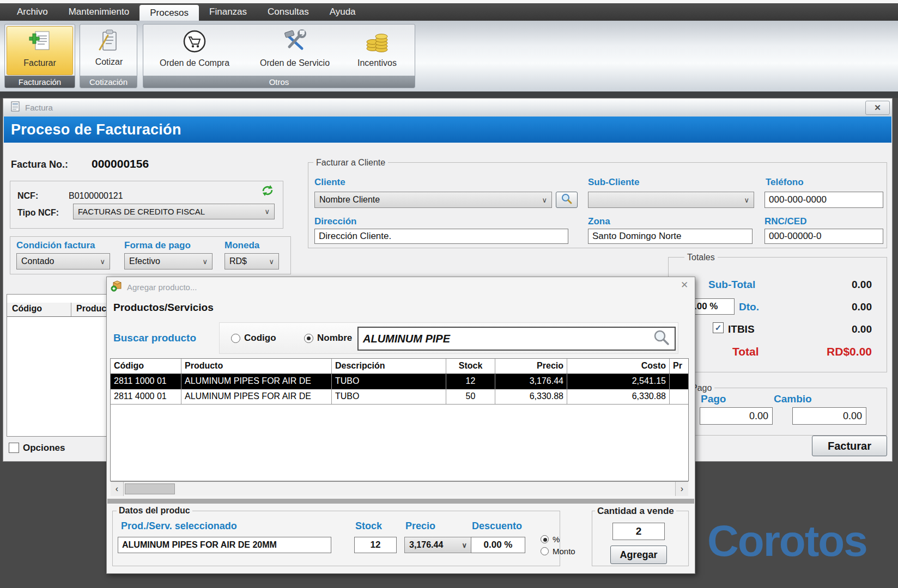  I want to click on cell-stock: 12, so click(471, 382).